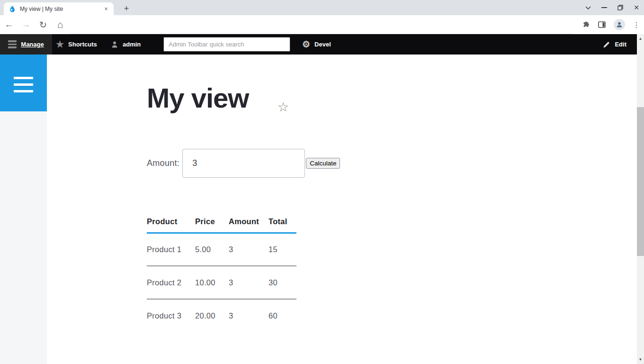 Image resolution: width=644 pixels, height=364 pixels. What do you see at coordinates (323, 45) in the screenshot?
I see `devel-label: Devel` at bounding box center [323, 45].